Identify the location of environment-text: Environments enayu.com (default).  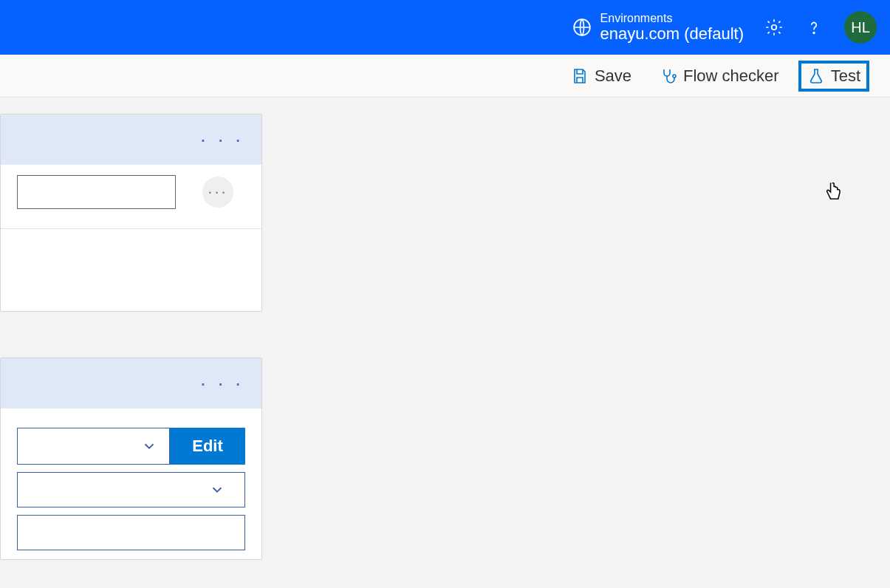
(672, 27).